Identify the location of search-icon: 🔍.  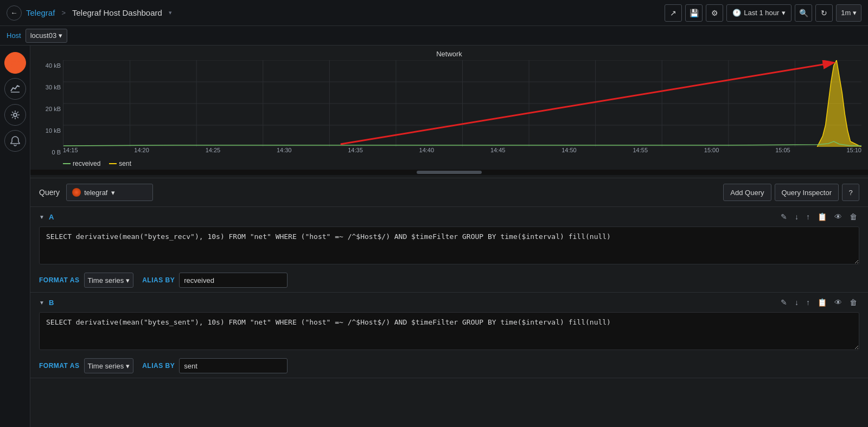
(804, 13).